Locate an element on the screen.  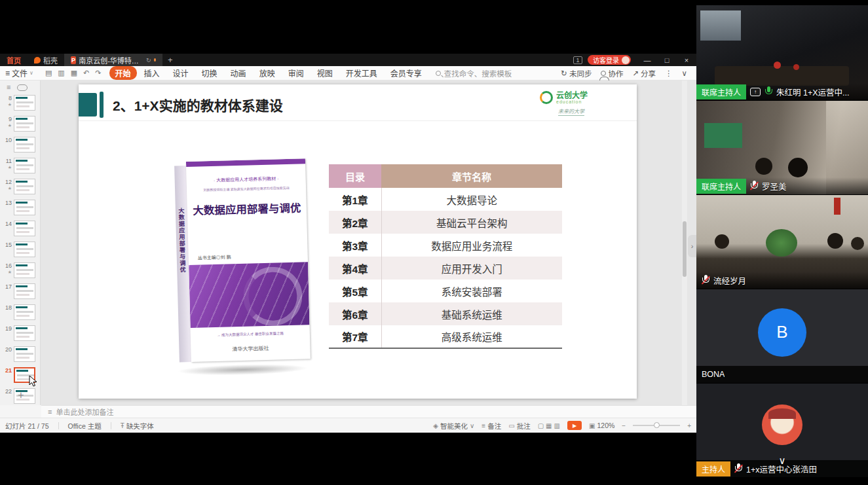
university-logo: 云创大学 education 未来的大学 is located at coordinates (576, 103).